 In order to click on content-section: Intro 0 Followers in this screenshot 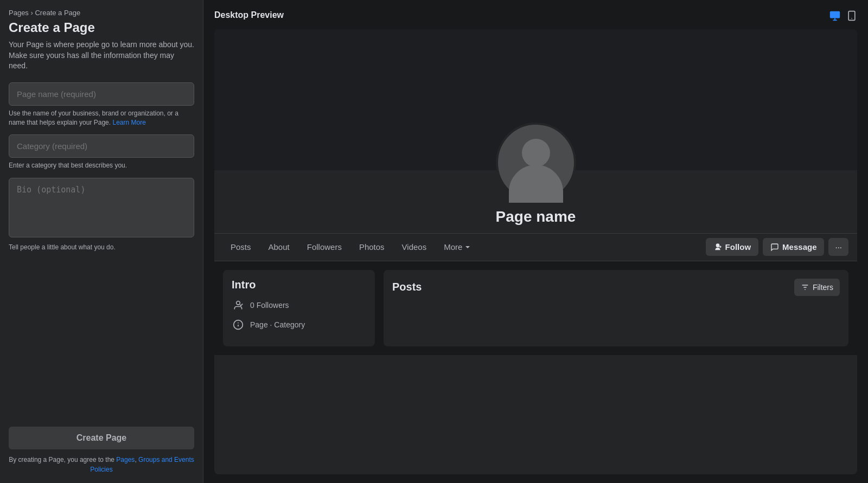, I will do `click(536, 308)`.